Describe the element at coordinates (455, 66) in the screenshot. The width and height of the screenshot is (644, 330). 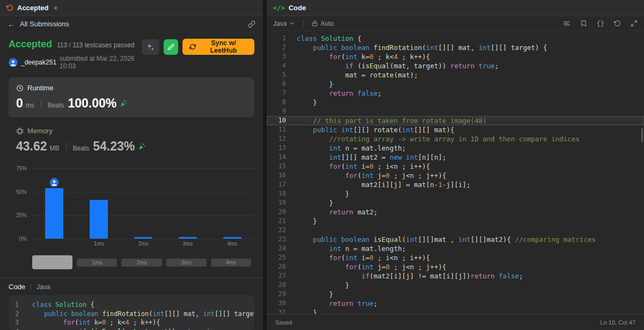
I see `code-line: 4 if (isEqual(mat, target)) return true;` at that location.